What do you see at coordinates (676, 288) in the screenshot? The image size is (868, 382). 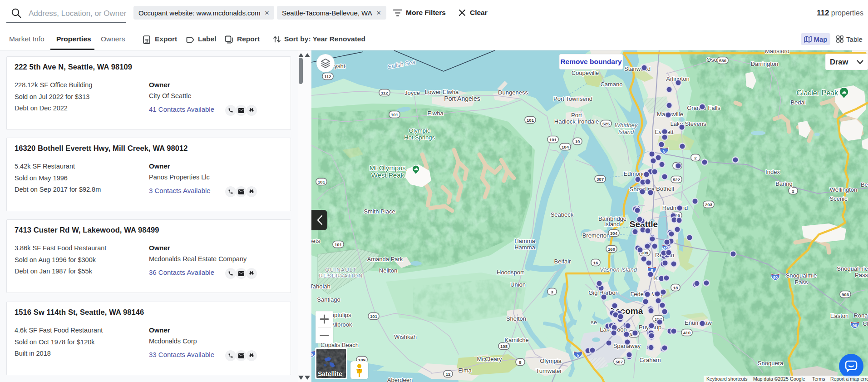 I see `svg-text: 18` at bounding box center [676, 288].